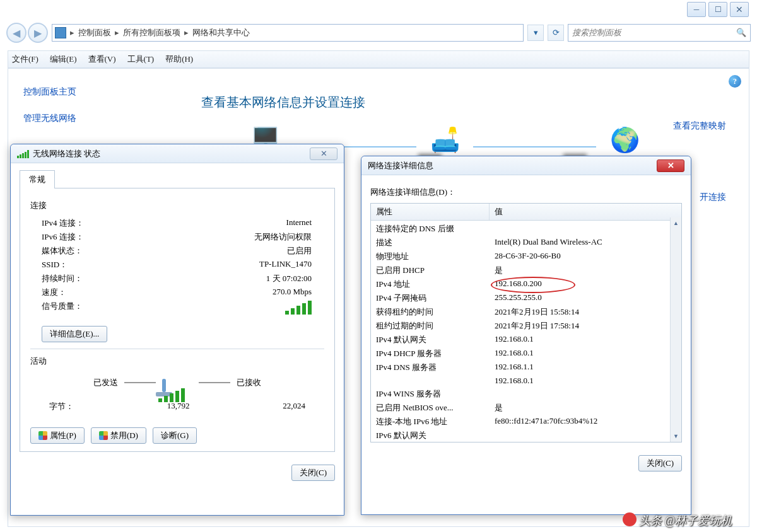 This screenshot has width=757, height=532. What do you see at coordinates (16, 33) in the screenshot?
I see `back-button: ◀` at bounding box center [16, 33].